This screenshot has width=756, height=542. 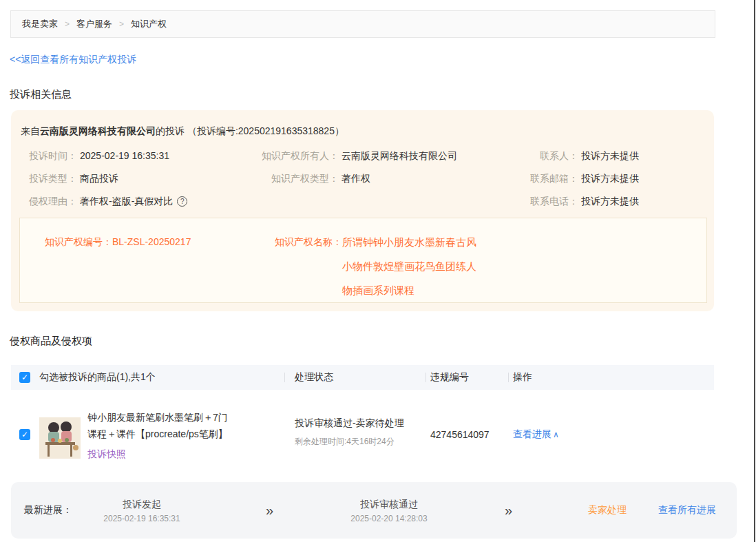 What do you see at coordinates (147, 435) in the screenshot?
I see `product-cell: ✓ 钟小朋友最新笔刷水墨笔刷＋7门课程＋课件【procreate/ps笔刷】 投…` at bounding box center [147, 435].